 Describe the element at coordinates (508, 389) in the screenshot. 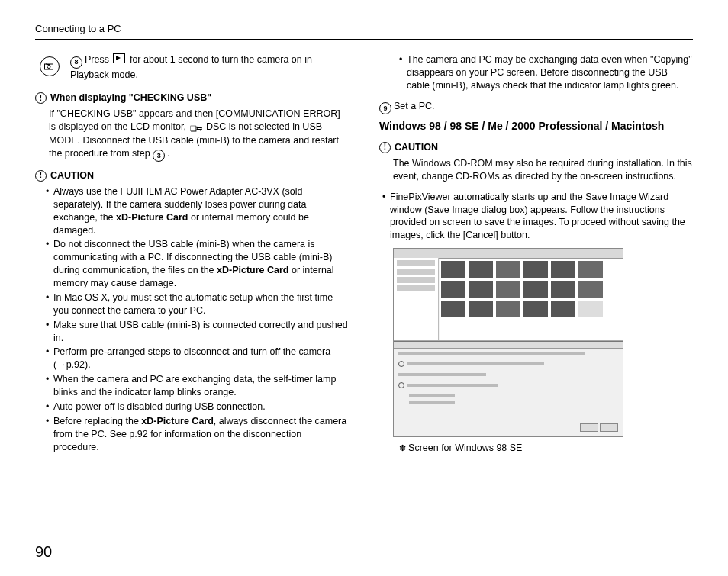

I see `screenshot-dialog` at that location.